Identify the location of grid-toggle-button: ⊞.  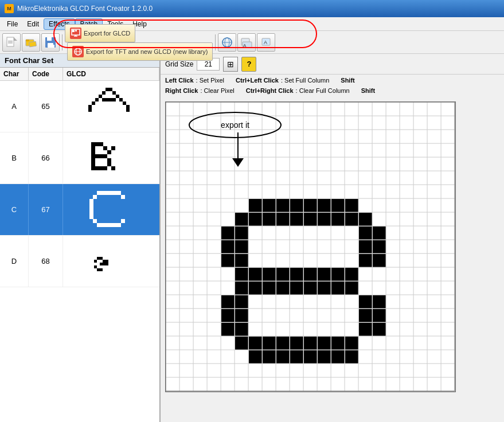
(230, 64).